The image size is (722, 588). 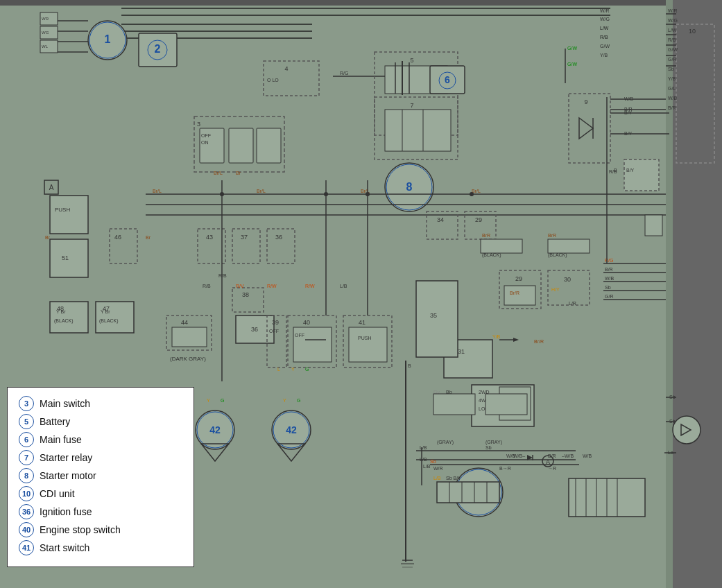 What do you see at coordinates (65, 548) in the screenshot?
I see `legend-text-41: Start switch` at bounding box center [65, 548].